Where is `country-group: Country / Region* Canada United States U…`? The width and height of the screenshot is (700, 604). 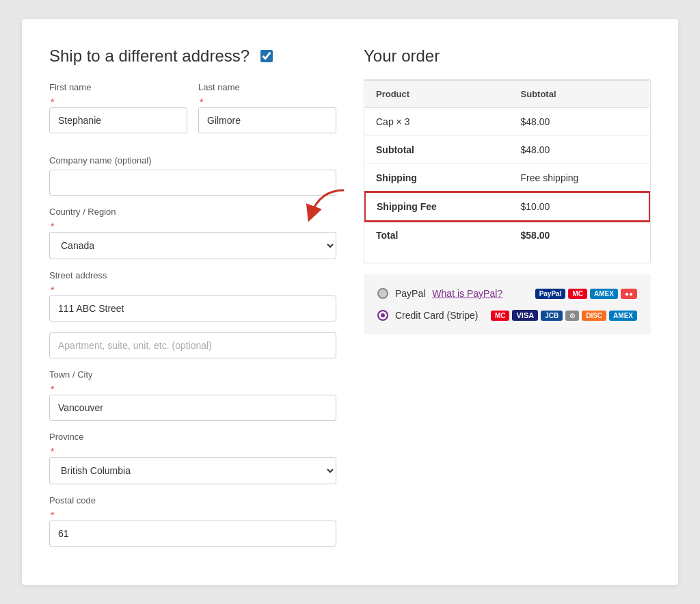
country-group: Country / Region* Canada United States U… is located at coordinates (193, 233).